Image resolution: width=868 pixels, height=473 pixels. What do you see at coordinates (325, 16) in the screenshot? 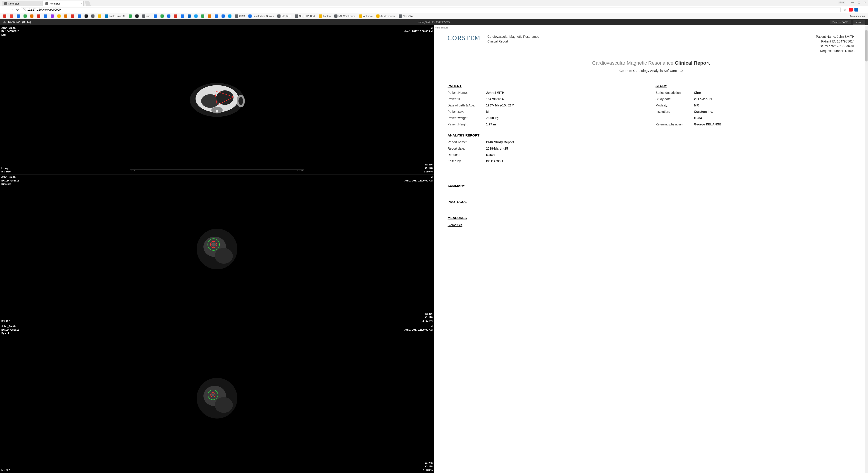
I see `bookmark-item: Laptop` at bounding box center [325, 16].